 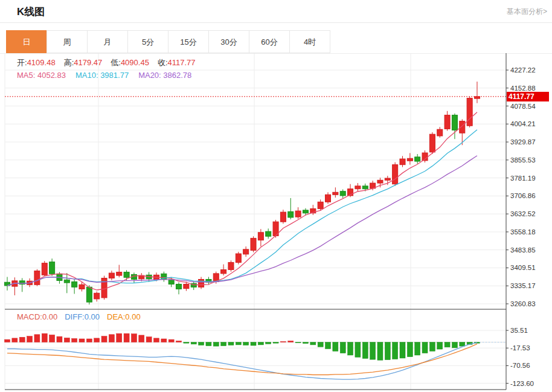 I want to click on macd-axis-label: -70.56, so click(x=521, y=365).